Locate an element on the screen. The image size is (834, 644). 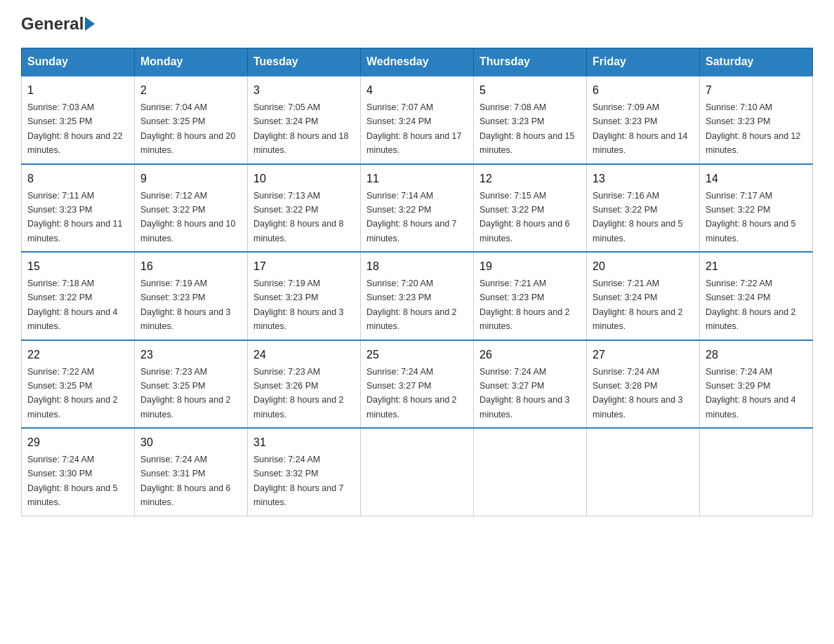
day-info: Sunrise: 7:24 AMSunset: 3:28 PMDaylight:… is located at coordinates (637, 393).